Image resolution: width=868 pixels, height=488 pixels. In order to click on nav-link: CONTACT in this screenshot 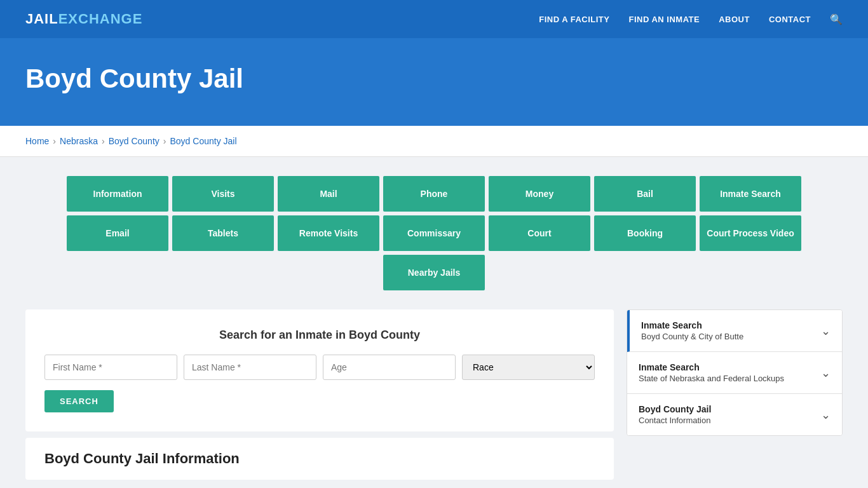, I will do `click(790, 19)`.